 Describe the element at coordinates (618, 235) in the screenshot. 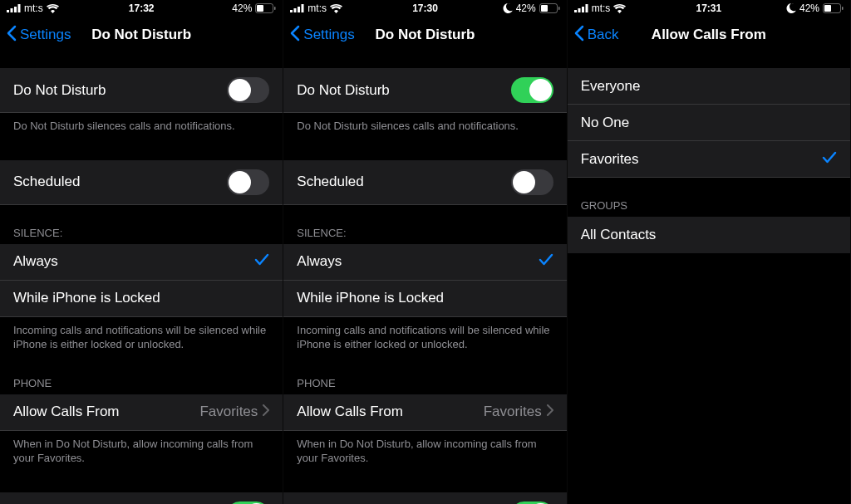

I see `group-label: All Contacts` at that location.